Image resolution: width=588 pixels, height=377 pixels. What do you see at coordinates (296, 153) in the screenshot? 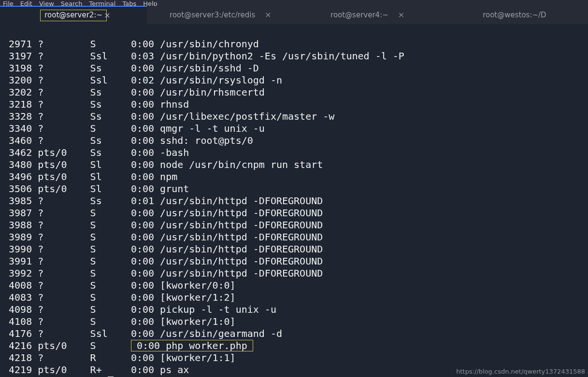
I see `process-row: 3462 pts/0 Ss 0:00 -bash` at bounding box center [296, 153].